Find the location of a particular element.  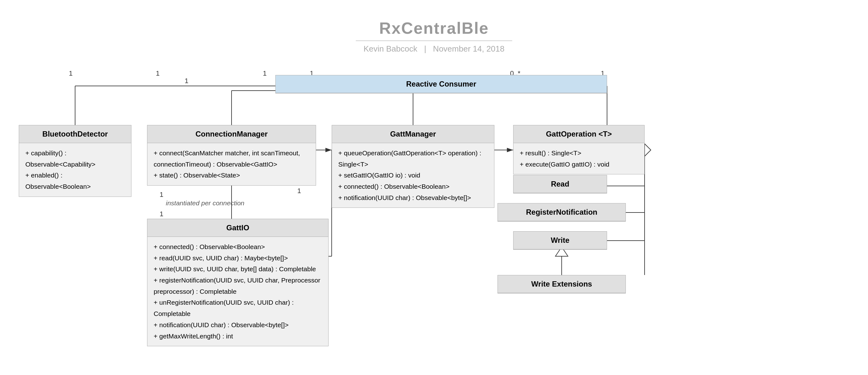

gatt-manager-method-4: + notification(UUID char) : Obsevable<by… is located at coordinates (413, 198).